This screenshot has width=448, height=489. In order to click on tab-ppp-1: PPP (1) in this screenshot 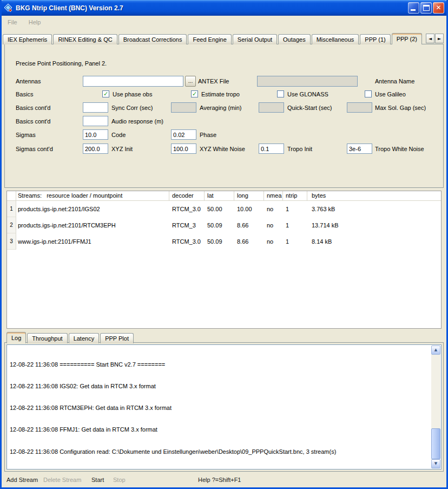, I will do `click(375, 39)`.